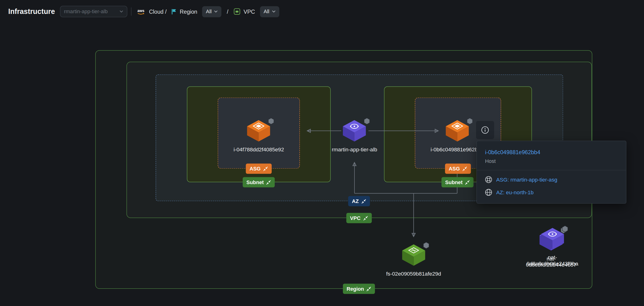 The width and height of the screenshot is (644, 306). What do you see at coordinates (259, 169) in the screenshot?
I see `asg-left-badge: ASG` at bounding box center [259, 169].